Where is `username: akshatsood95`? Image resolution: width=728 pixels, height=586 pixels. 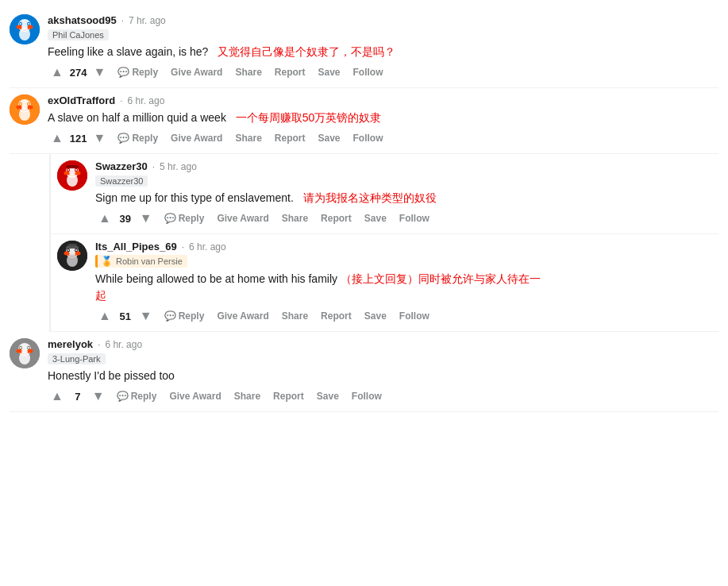
username: akshatsood95 is located at coordinates (83, 21).